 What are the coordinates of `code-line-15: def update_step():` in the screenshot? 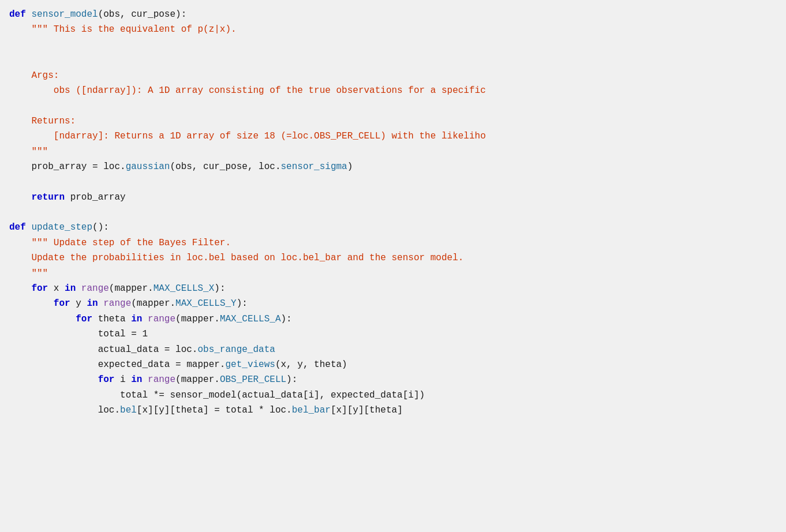 It's located at (393, 227).